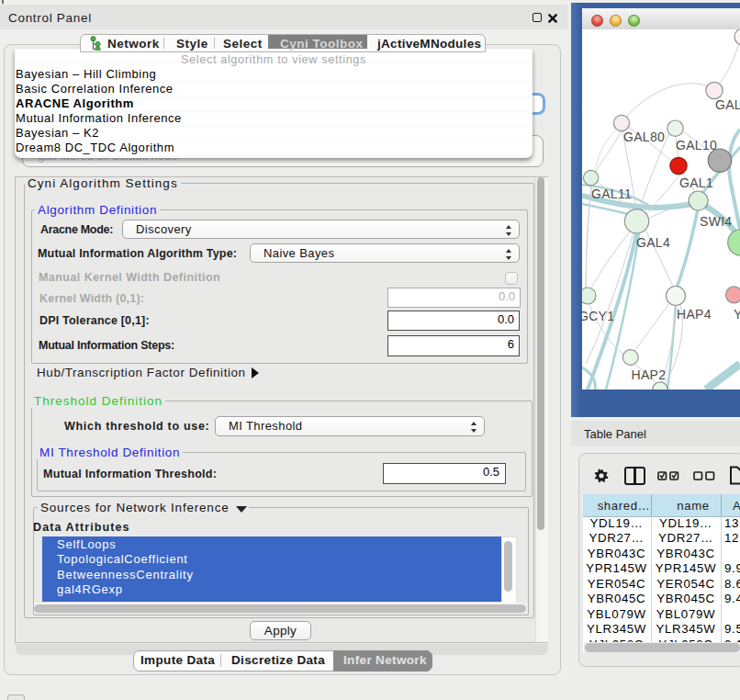 This screenshot has height=700, width=740. I want to click on svg-text: GAL4, so click(654, 243).